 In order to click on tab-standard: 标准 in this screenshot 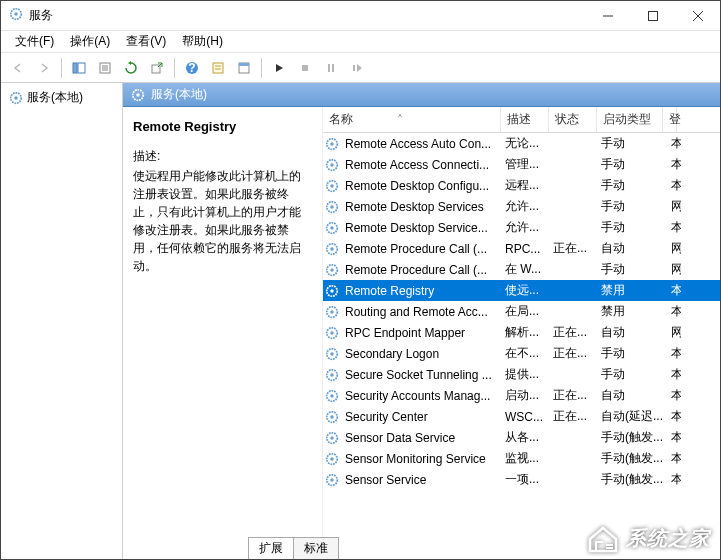, I will do `click(316, 548)`.